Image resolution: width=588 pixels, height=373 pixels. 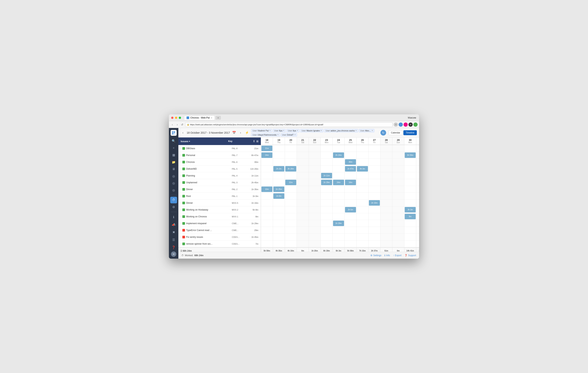 I want to click on tab-close-btn: ✕, so click(x=211, y=118).